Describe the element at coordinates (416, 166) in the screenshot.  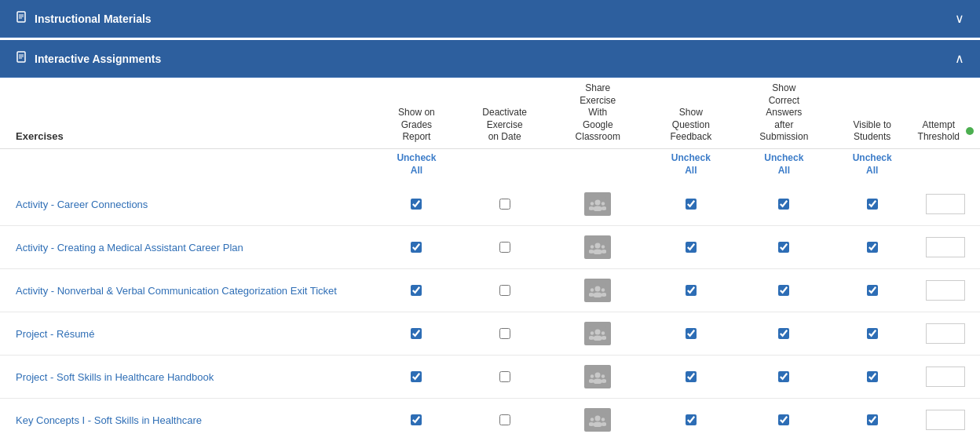
I see `uncheck-show-grades: UncheckAll` at that location.